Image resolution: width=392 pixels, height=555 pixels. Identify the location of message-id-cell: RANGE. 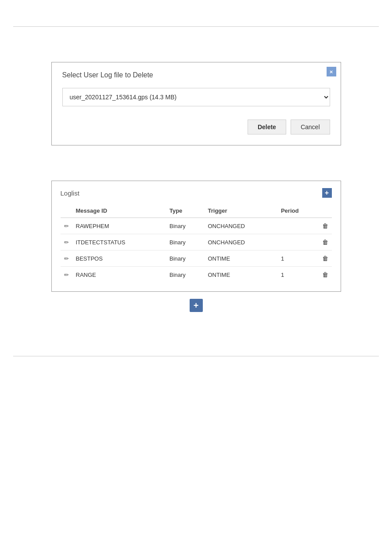
(119, 275).